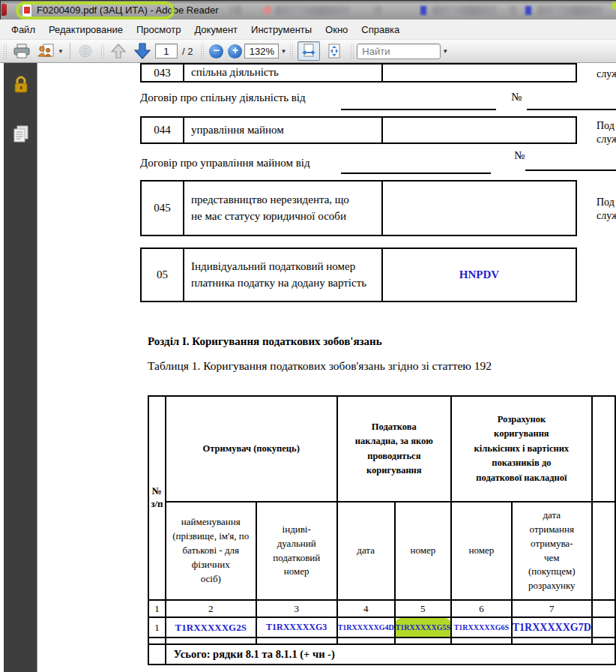  Describe the element at coordinates (4, 10) in the screenshot. I see `red-edge-artifact-icon` at that location.